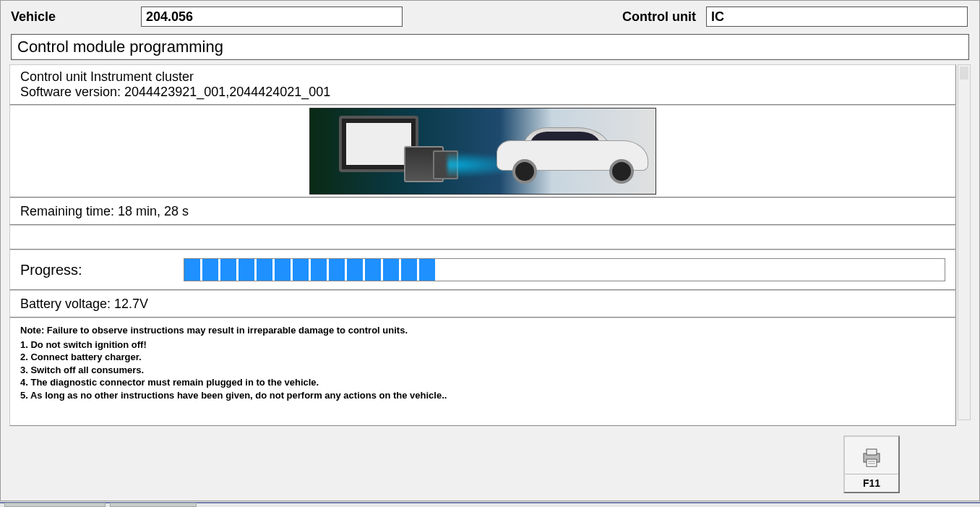 The image size is (980, 507). I want to click on progress-bar, so click(564, 270).